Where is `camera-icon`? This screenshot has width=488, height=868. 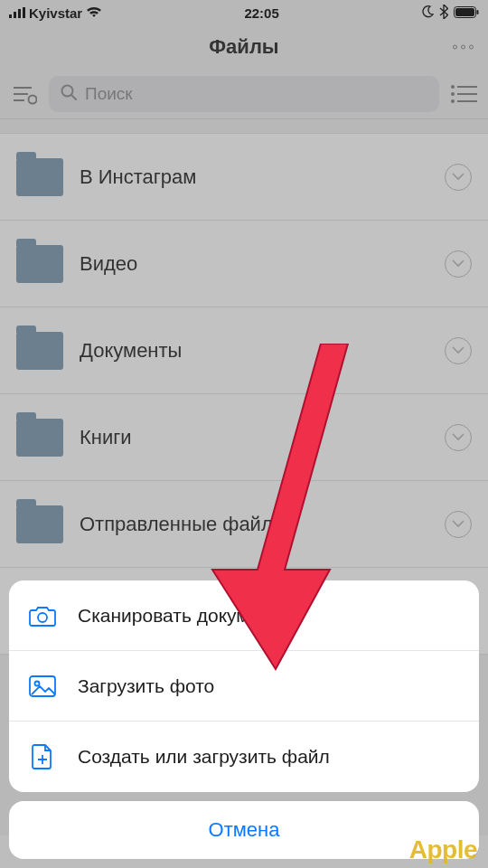 camera-icon is located at coordinates (42, 616).